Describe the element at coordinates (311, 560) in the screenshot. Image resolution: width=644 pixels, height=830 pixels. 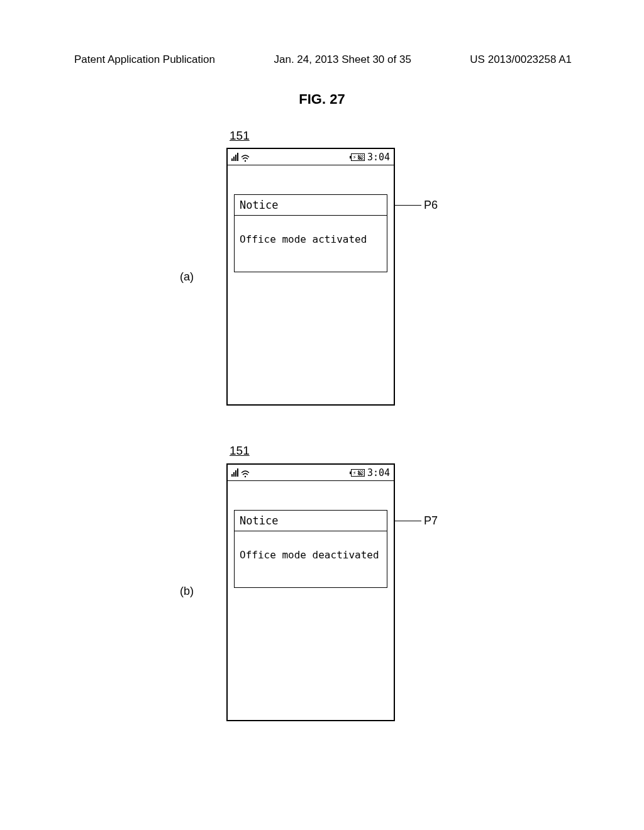
I see `notice-body-b: Office mode deactivated` at that location.